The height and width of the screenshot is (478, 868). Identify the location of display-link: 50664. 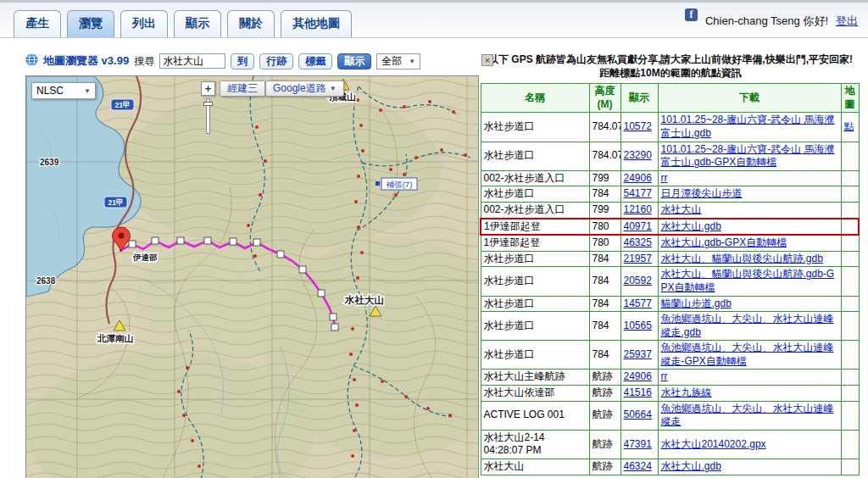
(637, 414).